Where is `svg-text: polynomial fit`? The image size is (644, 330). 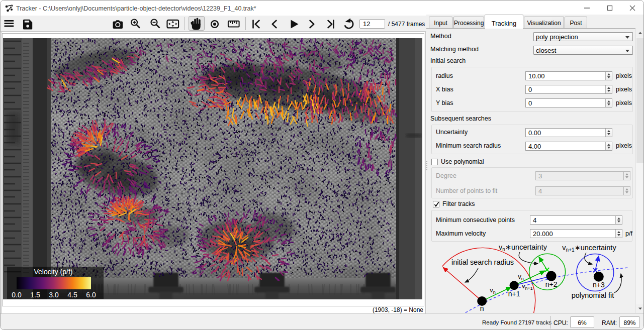
svg-text: polynomial fit is located at coordinates (593, 295).